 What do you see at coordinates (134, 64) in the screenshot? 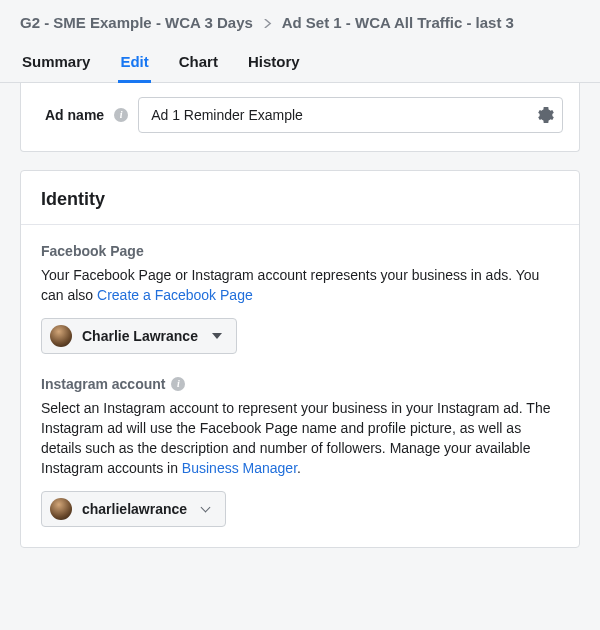
I see `tab-edit: Edit` at bounding box center [134, 64].